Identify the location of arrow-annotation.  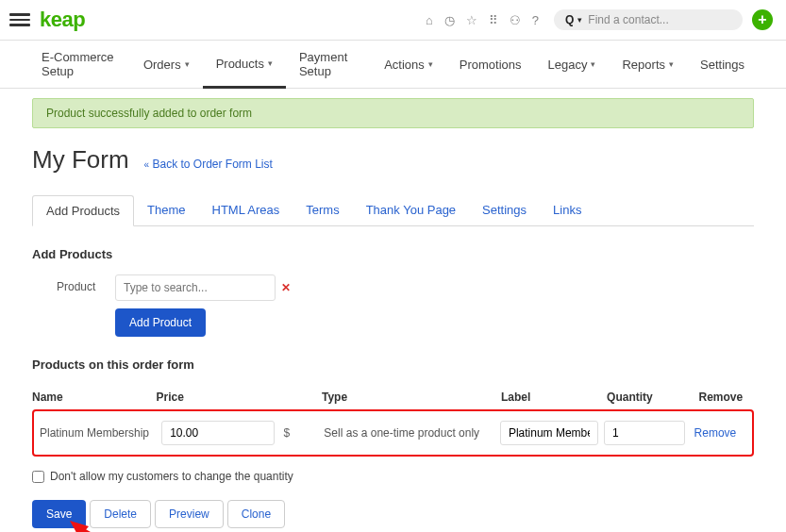
(98, 526).